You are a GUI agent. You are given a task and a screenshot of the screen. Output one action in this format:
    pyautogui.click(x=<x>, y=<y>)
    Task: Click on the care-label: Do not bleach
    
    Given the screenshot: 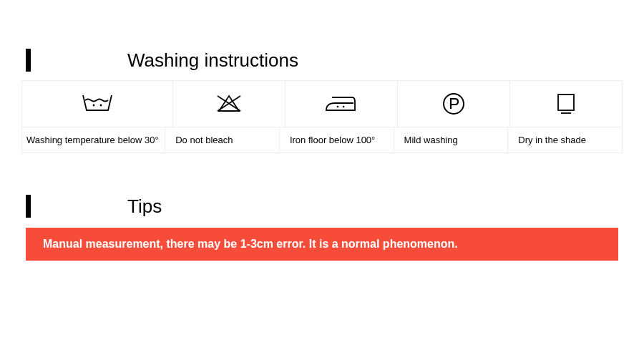 What is the action you would take?
    pyautogui.click(x=223, y=140)
    